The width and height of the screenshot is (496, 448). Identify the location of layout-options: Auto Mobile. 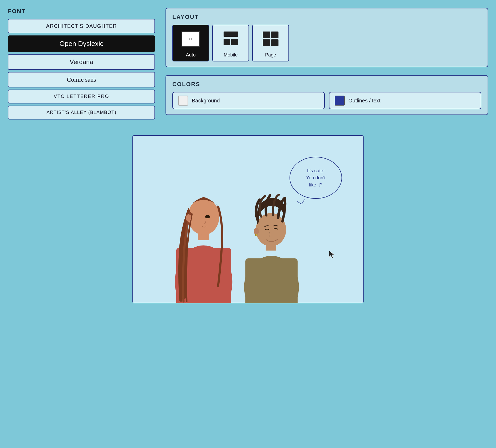
(327, 43).